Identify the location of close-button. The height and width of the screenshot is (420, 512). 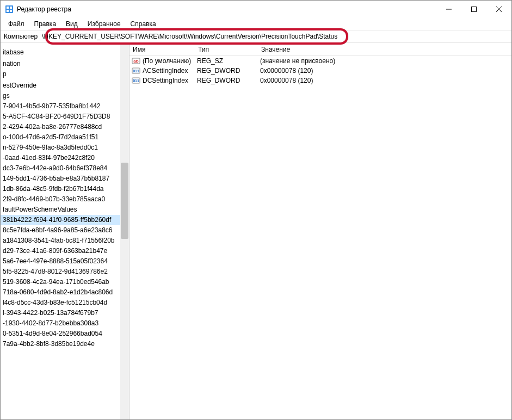
(499, 9).